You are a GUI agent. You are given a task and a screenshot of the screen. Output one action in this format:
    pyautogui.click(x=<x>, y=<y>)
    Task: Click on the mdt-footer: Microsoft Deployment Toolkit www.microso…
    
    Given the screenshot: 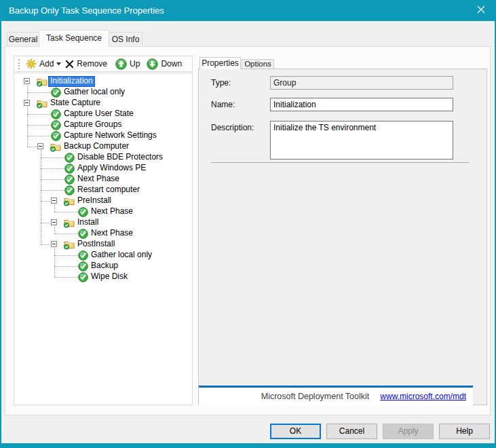 What is the action you would take?
    pyautogui.click(x=336, y=395)
    